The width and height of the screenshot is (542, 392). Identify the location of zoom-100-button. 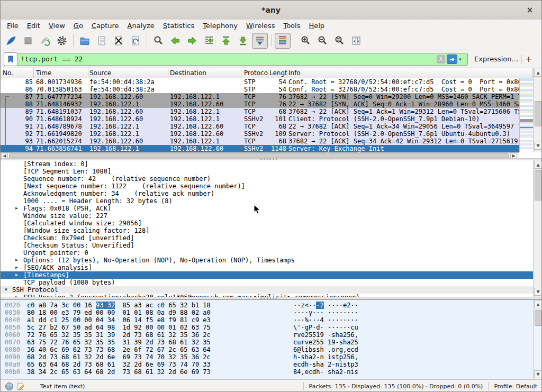
(339, 41).